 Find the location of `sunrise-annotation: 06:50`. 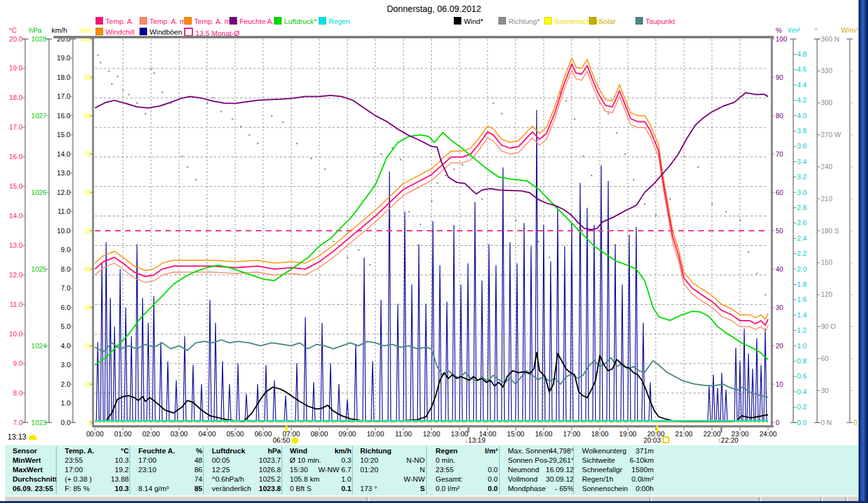

sunrise-annotation: 06:50 is located at coordinates (285, 440).